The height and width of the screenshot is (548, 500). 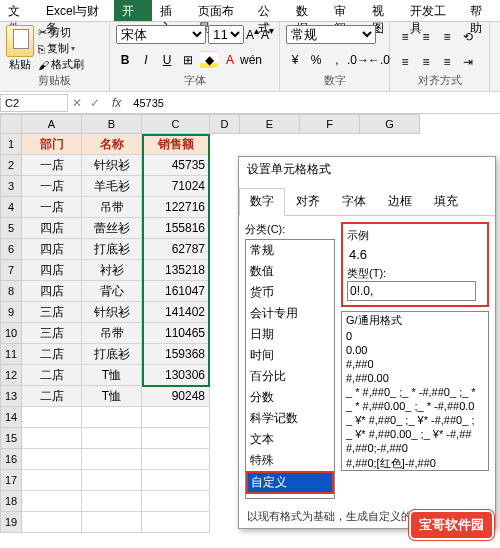 I want to click on indent-icon: ⇥, so click(x=468, y=62).